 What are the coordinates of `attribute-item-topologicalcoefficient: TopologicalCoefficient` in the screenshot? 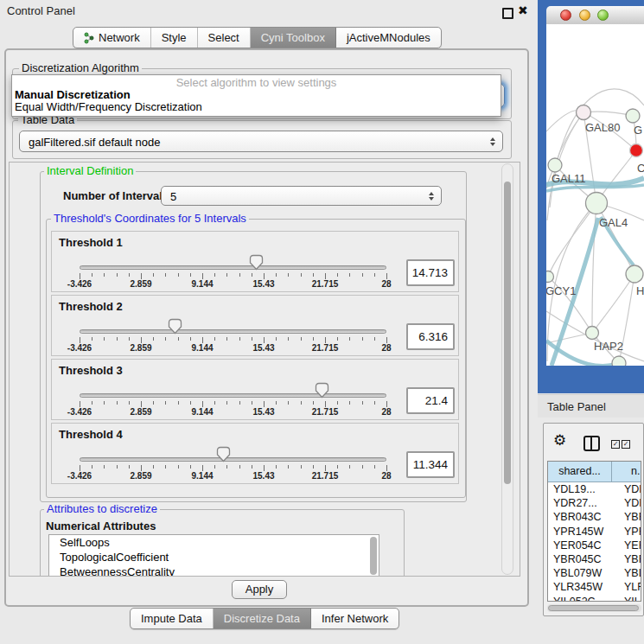 It's located at (214, 557).